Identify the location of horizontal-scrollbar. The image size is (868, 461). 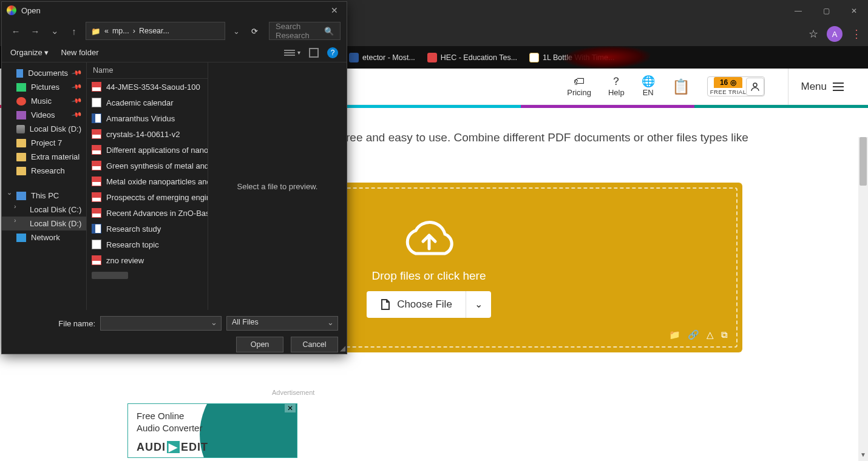
(110, 275).